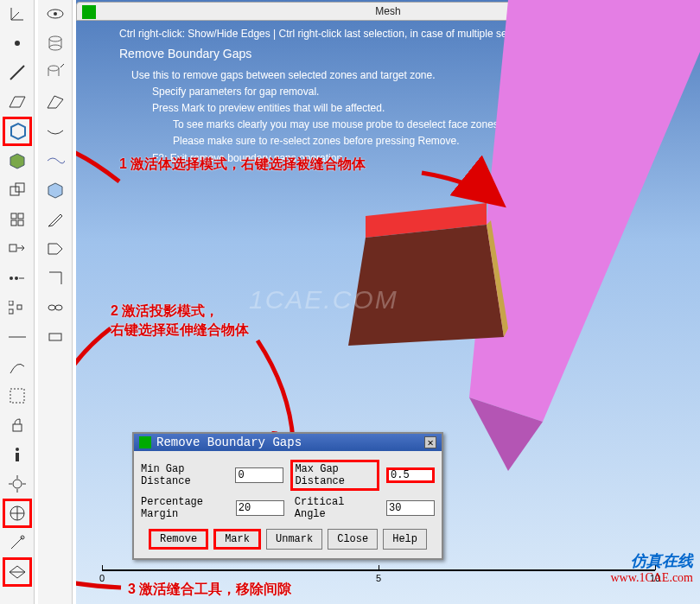 The image size is (700, 604). What do you see at coordinates (55, 337) in the screenshot?
I see `plane2-icon` at bounding box center [55, 337].